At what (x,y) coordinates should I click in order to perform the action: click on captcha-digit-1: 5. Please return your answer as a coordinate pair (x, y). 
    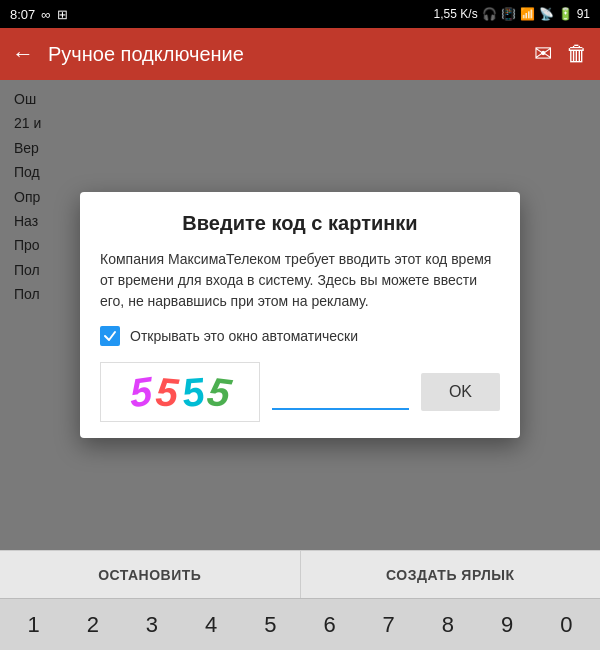
    Looking at the image, I should click on (141, 392).